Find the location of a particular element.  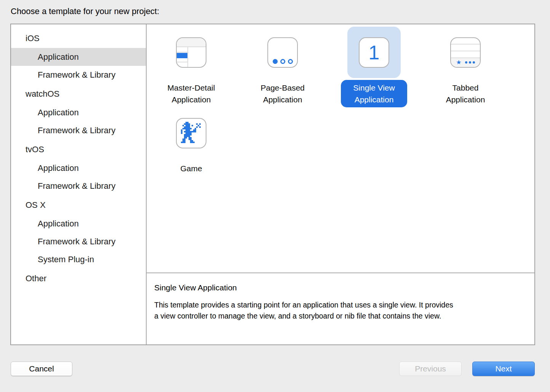

description-line: This template provides a starting point … is located at coordinates (339, 305).